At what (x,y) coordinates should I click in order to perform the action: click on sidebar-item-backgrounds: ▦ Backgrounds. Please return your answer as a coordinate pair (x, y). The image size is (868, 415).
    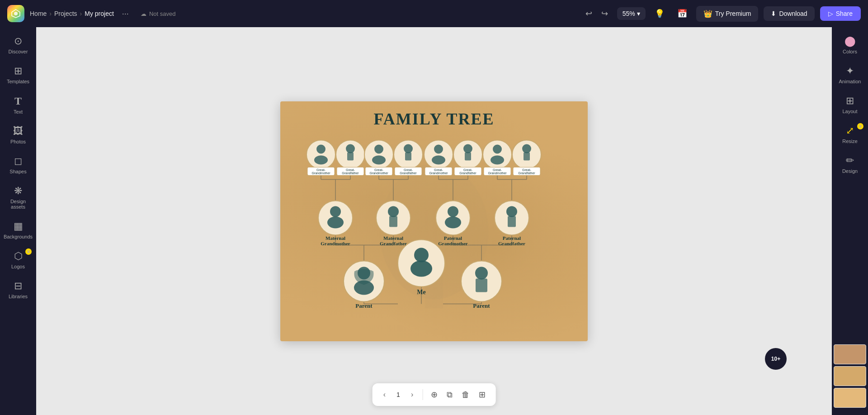
    Looking at the image, I should click on (18, 230).